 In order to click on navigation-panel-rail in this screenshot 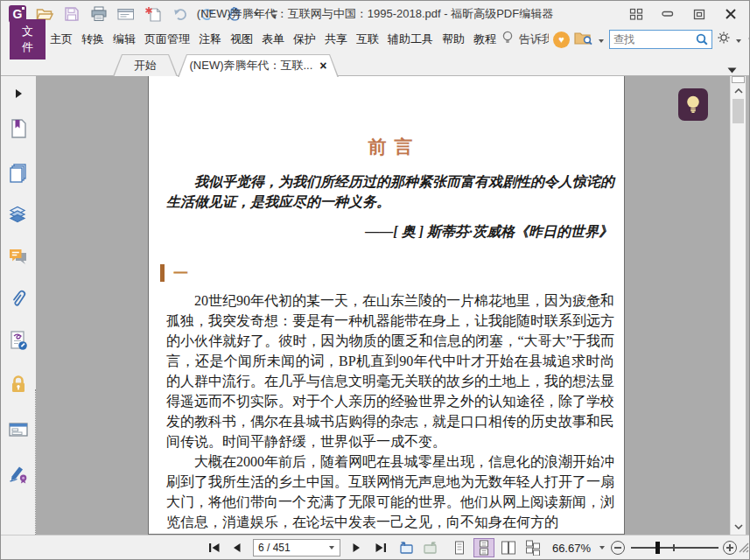, I will do `click(18, 305)`.